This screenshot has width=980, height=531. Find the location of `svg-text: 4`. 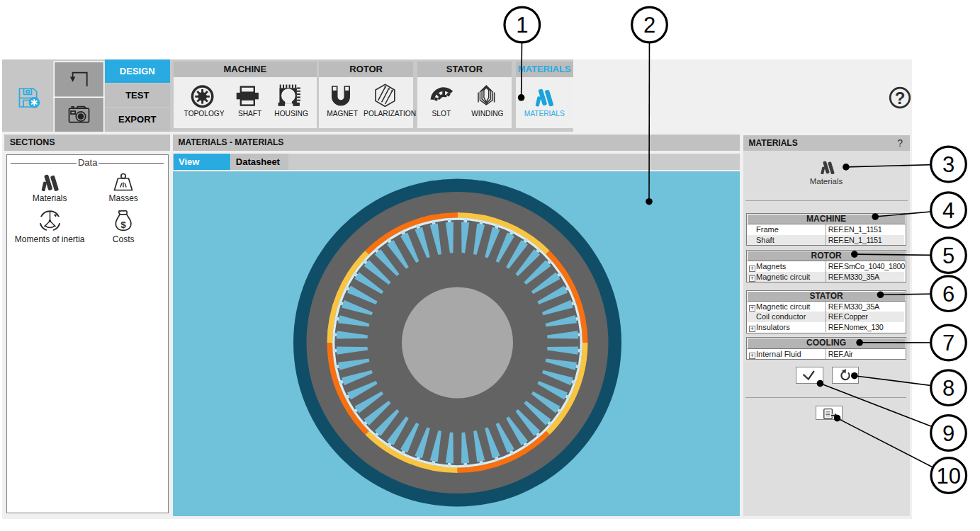

svg-text: 4 is located at coordinates (948, 211).